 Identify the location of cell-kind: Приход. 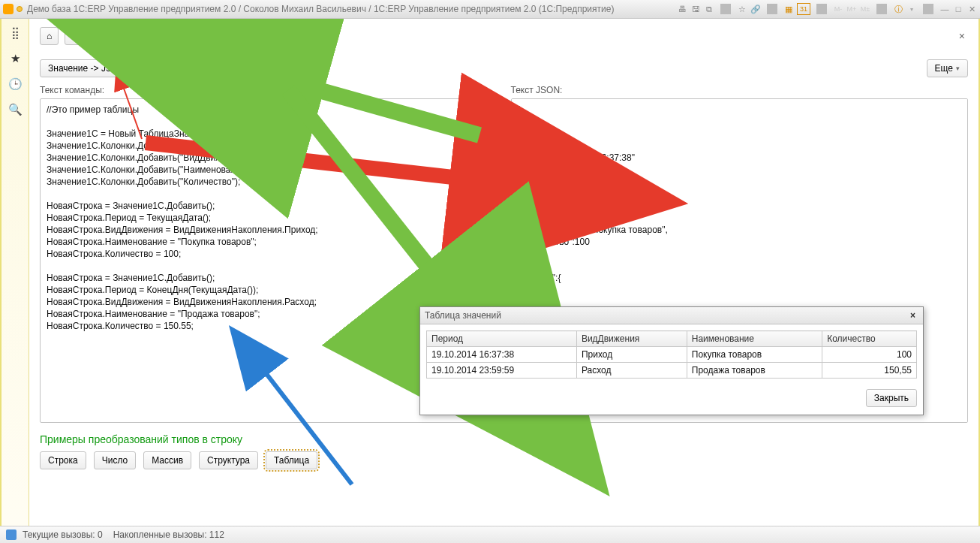
(632, 354).